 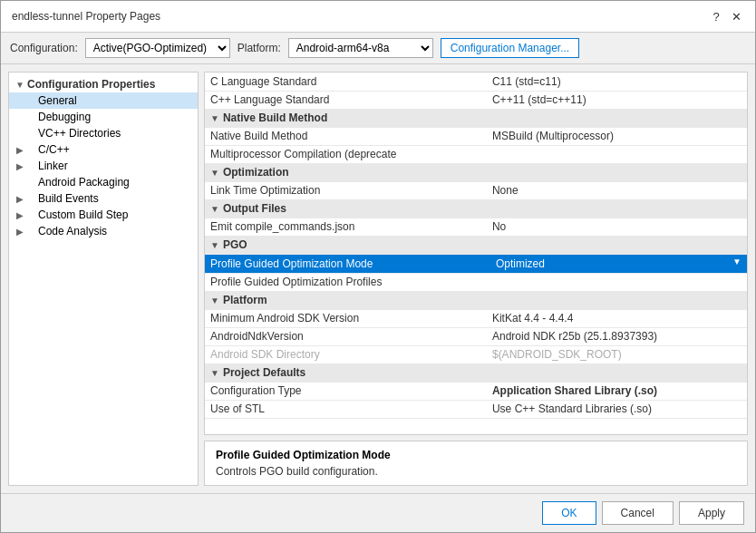 What do you see at coordinates (346, 354) in the screenshot?
I see `prop-name-sdk-dir: Android SDK Directory` at bounding box center [346, 354].